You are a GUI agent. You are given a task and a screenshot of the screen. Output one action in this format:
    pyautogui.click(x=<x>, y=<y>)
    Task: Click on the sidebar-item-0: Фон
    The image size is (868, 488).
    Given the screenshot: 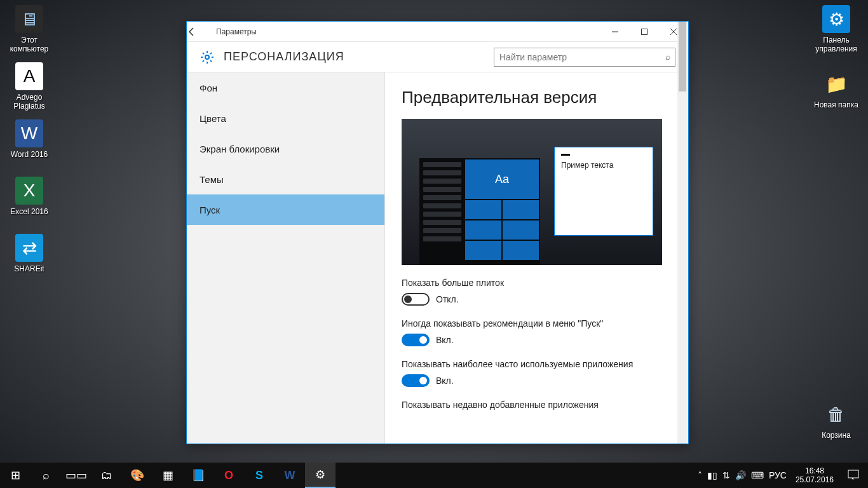 What is the action you would take?
    pyautogui.click(x=286, y=88)
    